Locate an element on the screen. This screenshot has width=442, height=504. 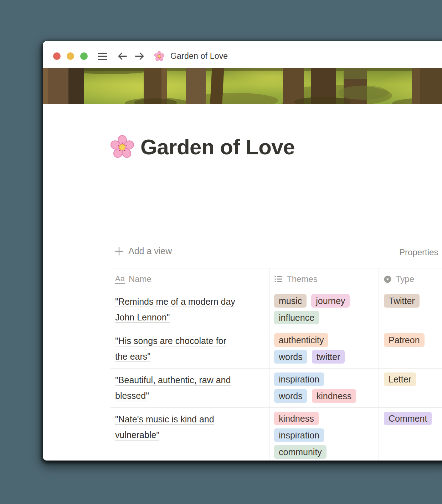
column-label: Name is located at coordinates (140, 279).